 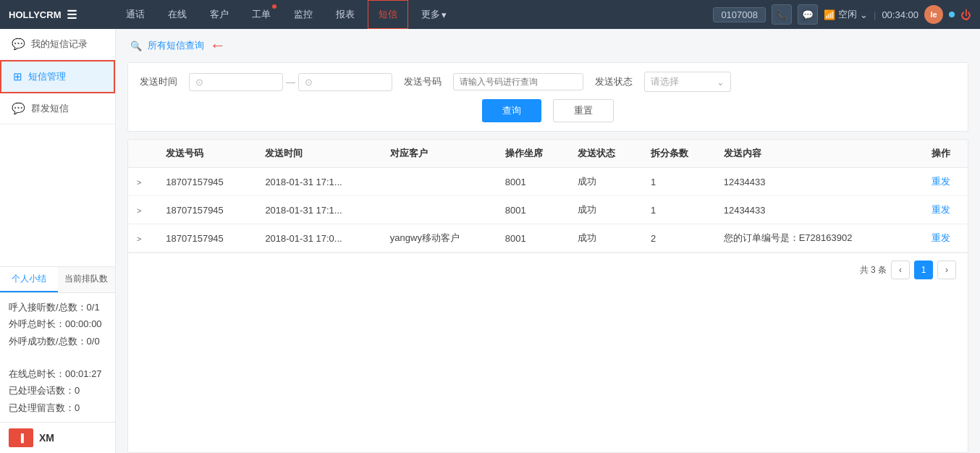 I want to click on sidebar-item-my-sms: 💬 我的短信记录, so click(x=58, y=45).